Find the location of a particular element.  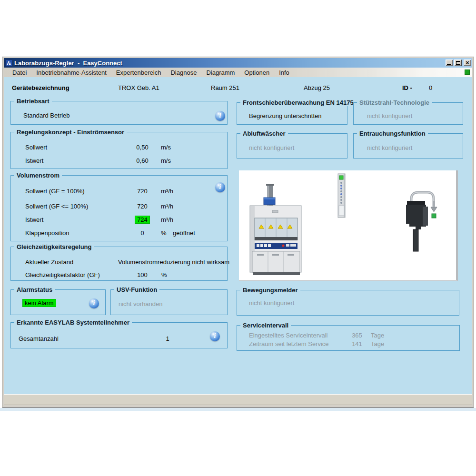

usv-value: nicht vorhanden is located at coordinates (141, 304).